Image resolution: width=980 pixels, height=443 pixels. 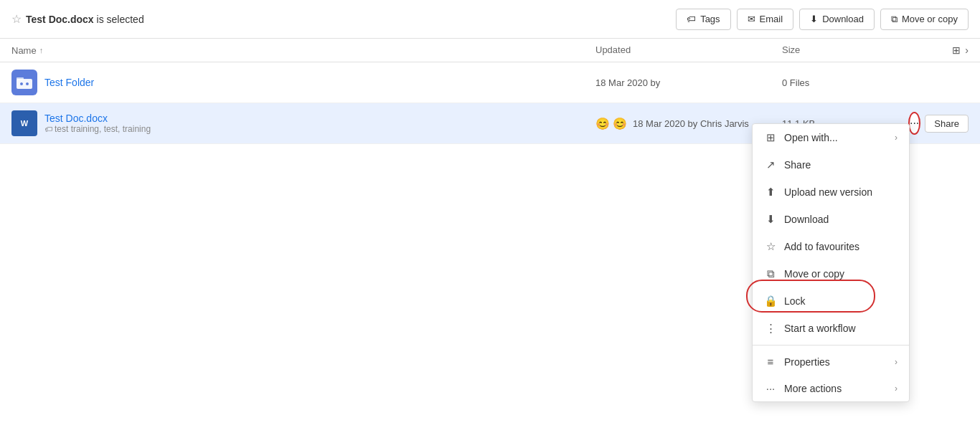 I want to click on tags-button: 🏷 Tags, so click(x=703, y=19).